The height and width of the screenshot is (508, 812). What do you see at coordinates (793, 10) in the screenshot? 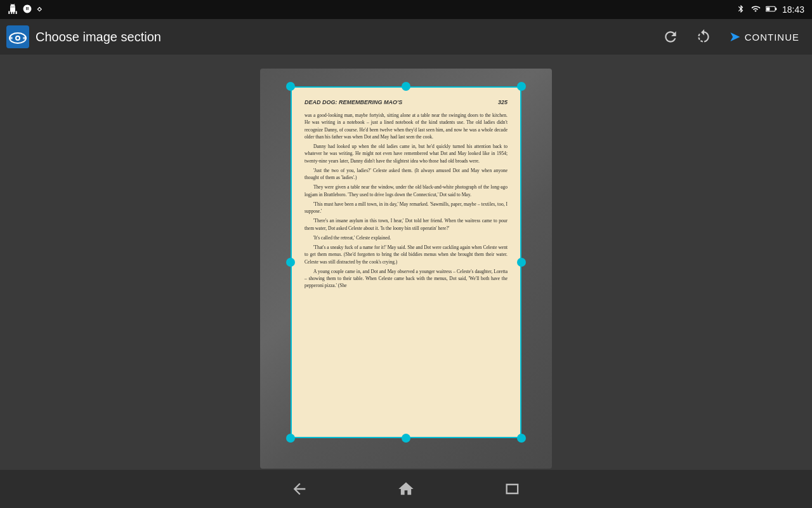
I see `time-display: 18:43` at bounding box center [793, 10].